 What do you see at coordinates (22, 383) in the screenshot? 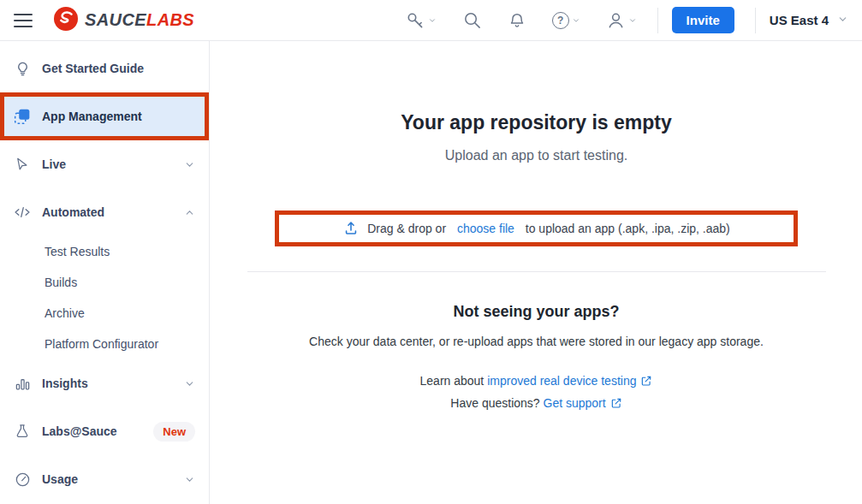
I see `bar-chart-icon` at bounding box center [22, 383].